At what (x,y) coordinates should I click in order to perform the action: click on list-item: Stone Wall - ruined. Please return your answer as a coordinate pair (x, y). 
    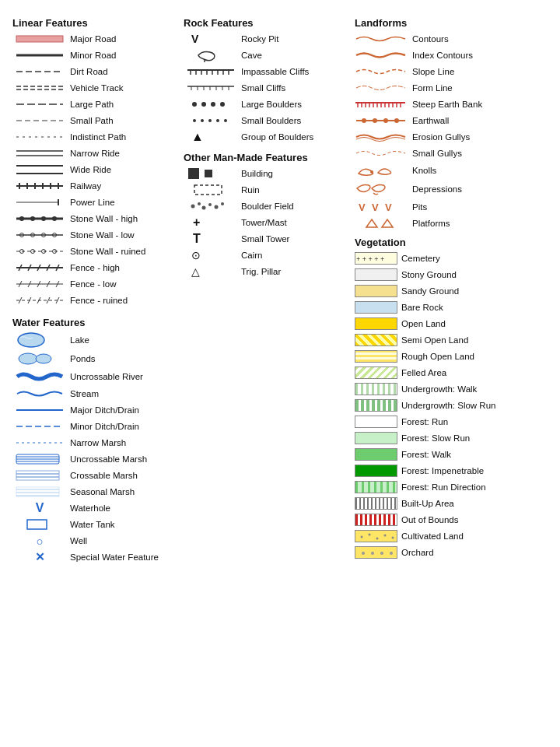
    Looking at the image, I should click on (93, 251).